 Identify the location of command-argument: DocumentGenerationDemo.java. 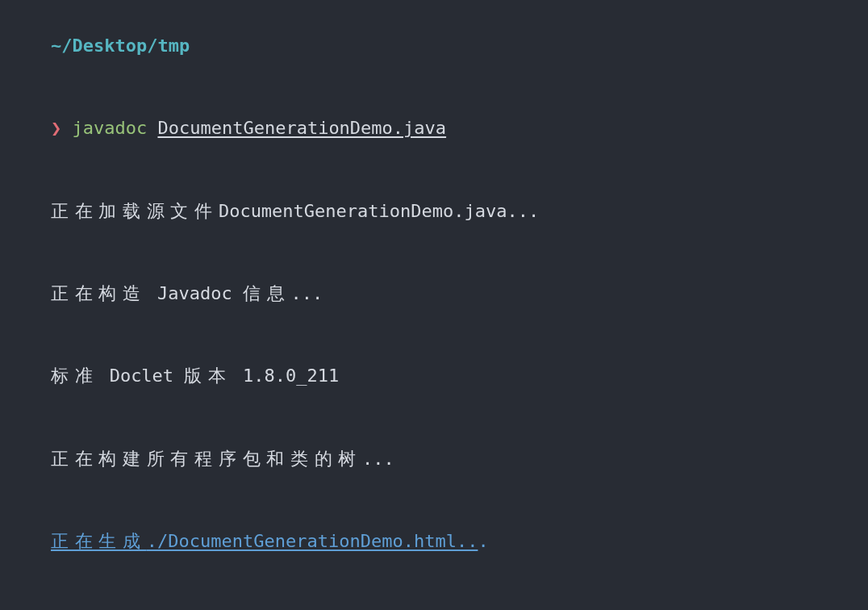
(302, 127).